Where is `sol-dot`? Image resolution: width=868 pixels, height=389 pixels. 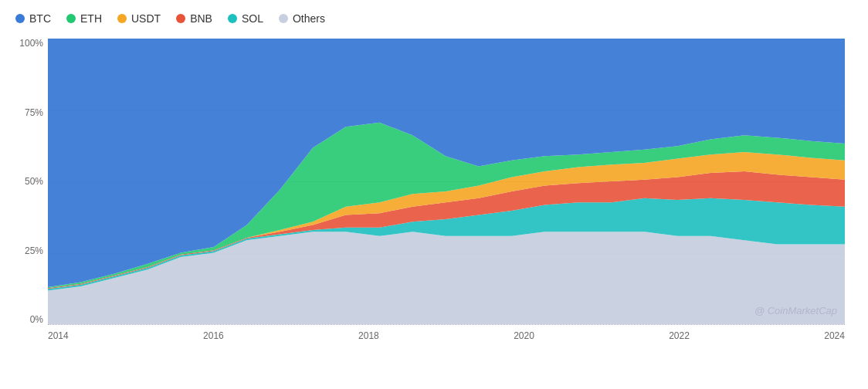 sol-dot is located at coordinates (232, 19).